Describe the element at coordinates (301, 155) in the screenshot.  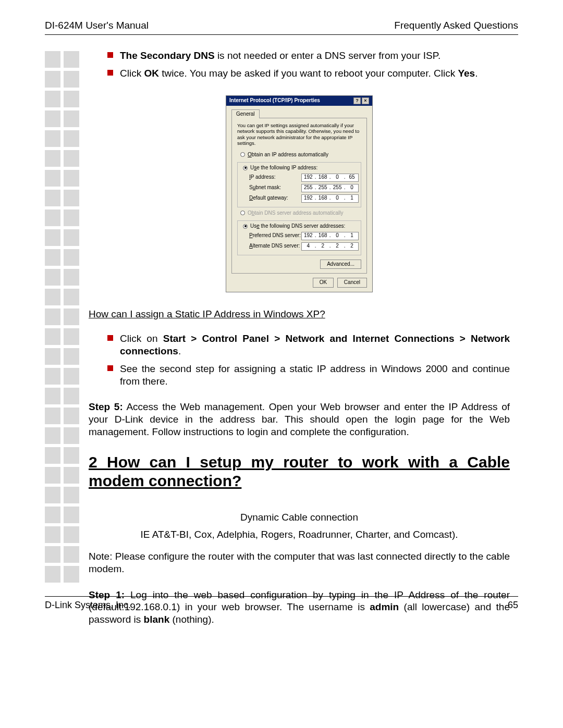
I see `radio-obtain-ip: Obtain an IP address automatically` at that location.